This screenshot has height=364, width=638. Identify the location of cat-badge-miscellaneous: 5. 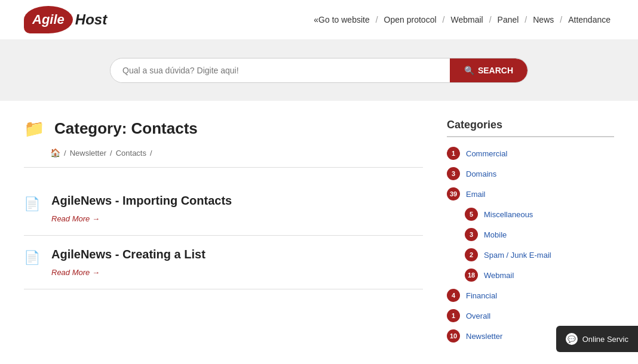
(471, 214).